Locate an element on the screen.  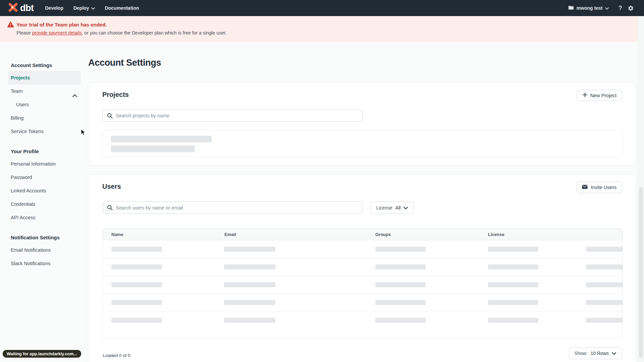
projects-card-title: Projects is located at coordinates (115, 95).